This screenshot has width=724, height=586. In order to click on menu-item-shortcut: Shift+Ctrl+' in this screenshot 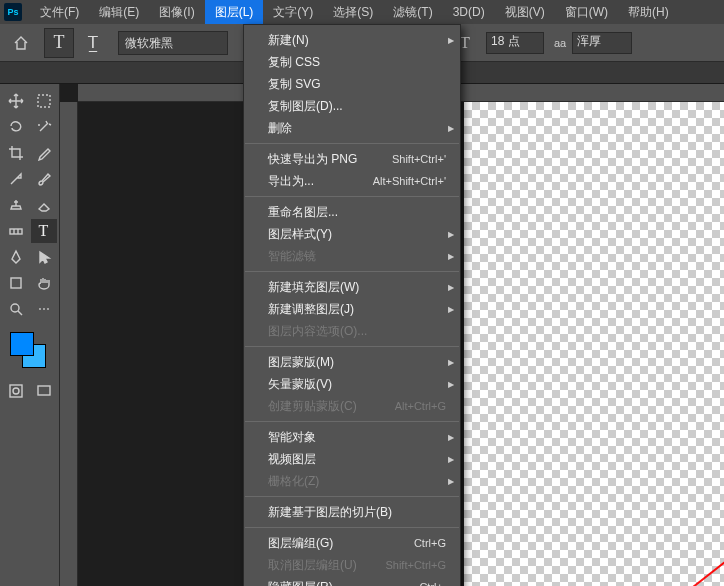, I will do `click(419, 159)`.